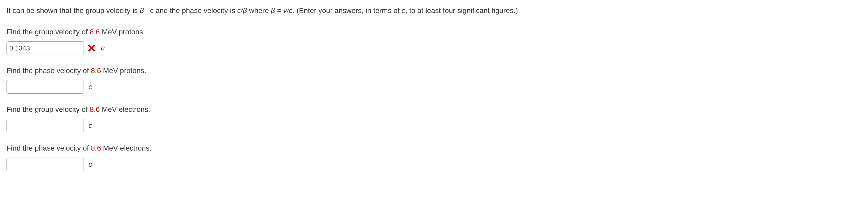  I want to click on intro-part4: , to at least four significant figures.), so click(462, 10).